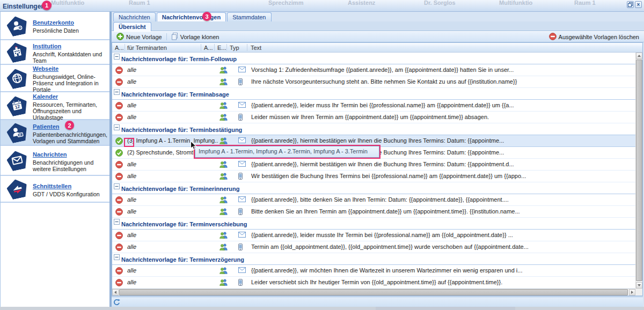 The height and width of the screenshot is (310, 644). I want to click on window-controls: ×, so click(634, 4).